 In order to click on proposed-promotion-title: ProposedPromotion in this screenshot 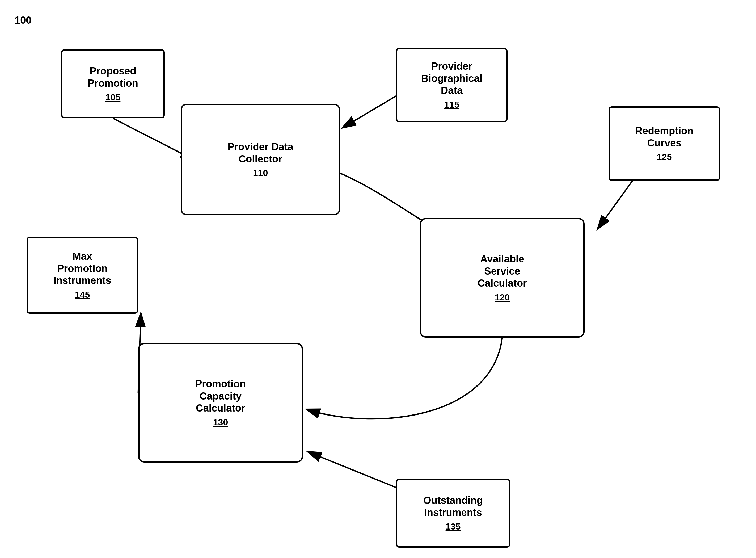, I will do `click(113, 77)`.